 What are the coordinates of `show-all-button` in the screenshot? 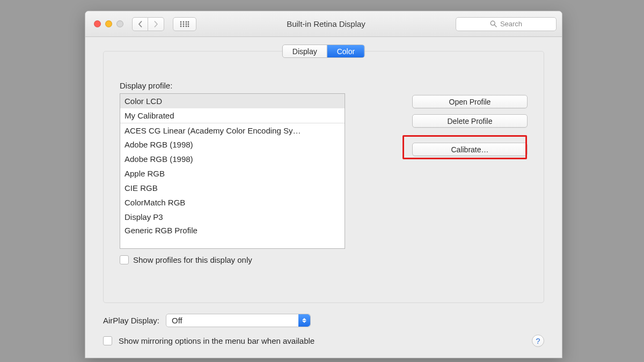 It's located at (185, 24).